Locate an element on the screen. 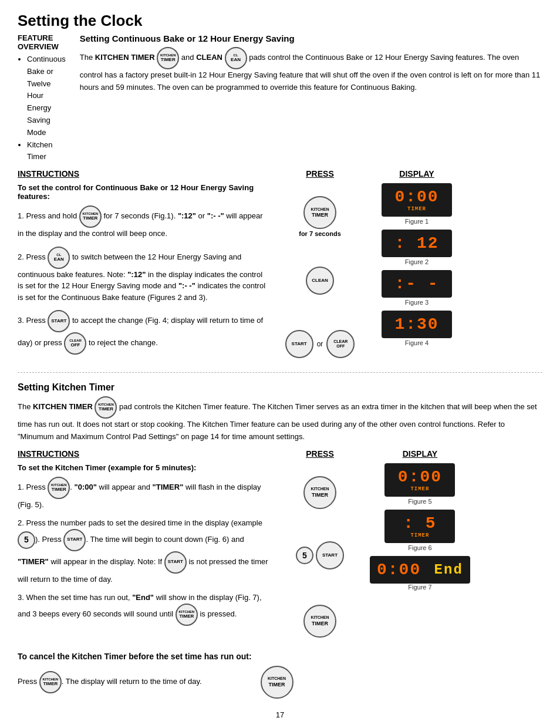 Image resolution: width=560 pixels, height=728 pixels. start-btn-note-kt: START is located at coordinates (176, 562).